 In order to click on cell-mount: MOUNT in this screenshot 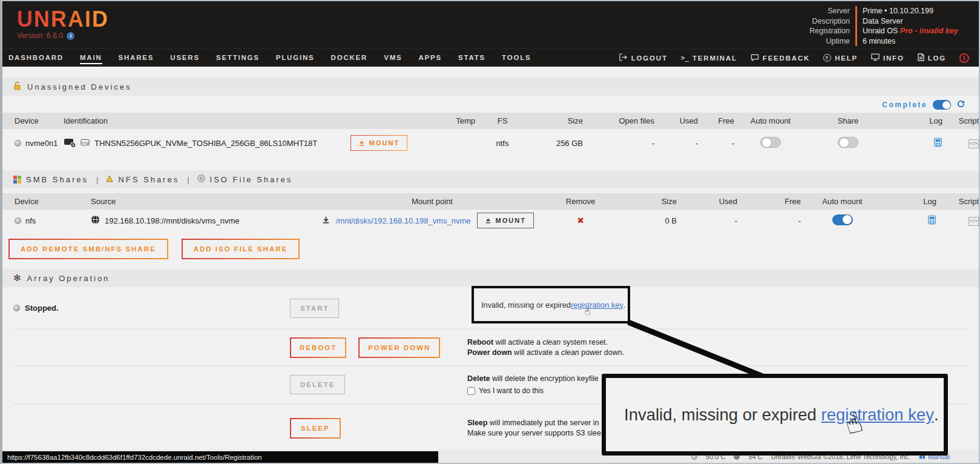, I will do `click(379, 143)`.